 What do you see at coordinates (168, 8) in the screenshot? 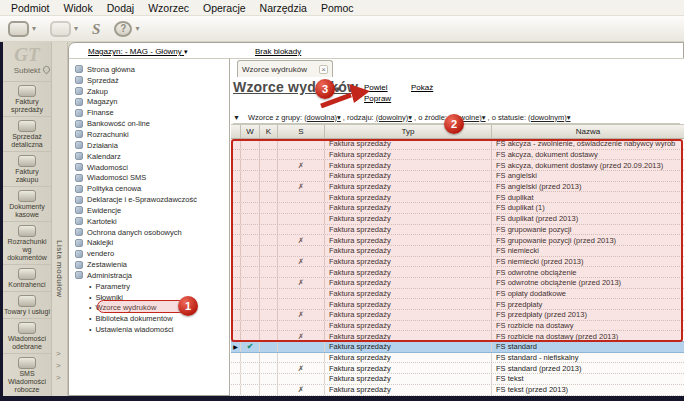
I see `menu-item: Wzorzec` at bounding box center [168, 8].